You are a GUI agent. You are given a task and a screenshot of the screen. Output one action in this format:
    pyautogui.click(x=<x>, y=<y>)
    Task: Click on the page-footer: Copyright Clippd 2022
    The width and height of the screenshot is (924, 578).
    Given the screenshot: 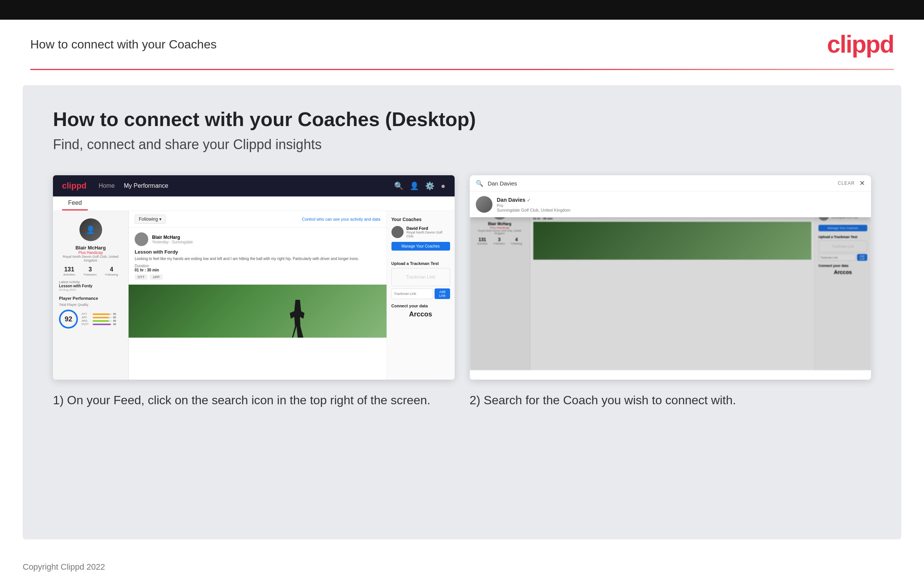 What is the action you would take?
    pyautogui.click(x=462, y=567)
    